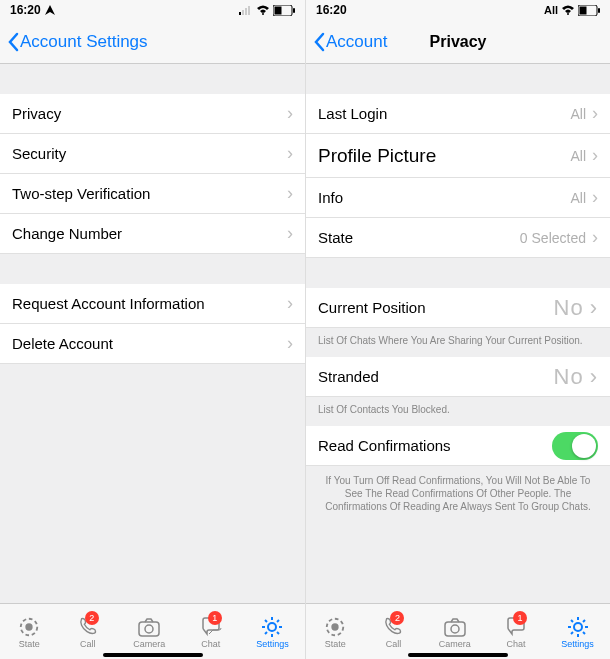 The height and width of the screenshot is (659, 610). Describe the element at coordinates (50, 10) in the screenshot. I see `location-icon` at that location.